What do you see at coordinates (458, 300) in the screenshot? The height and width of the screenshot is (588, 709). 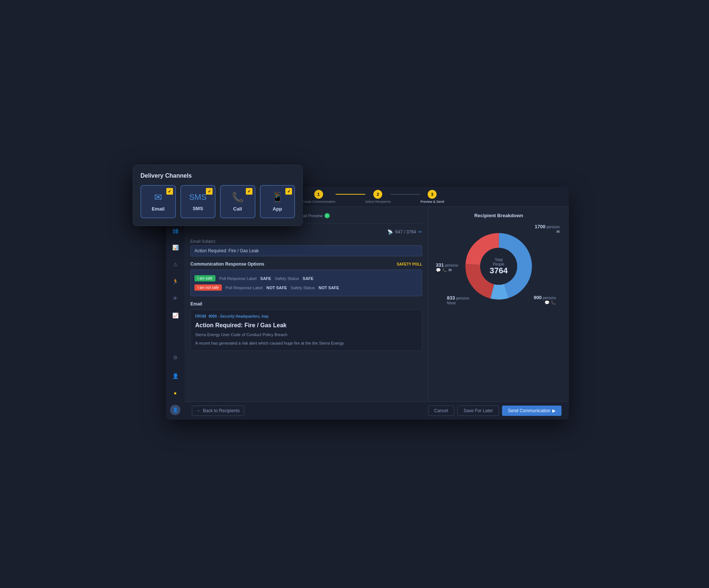 I see `chart-label-bottom-left: 833 persons None` at bounding box center [458, 300].